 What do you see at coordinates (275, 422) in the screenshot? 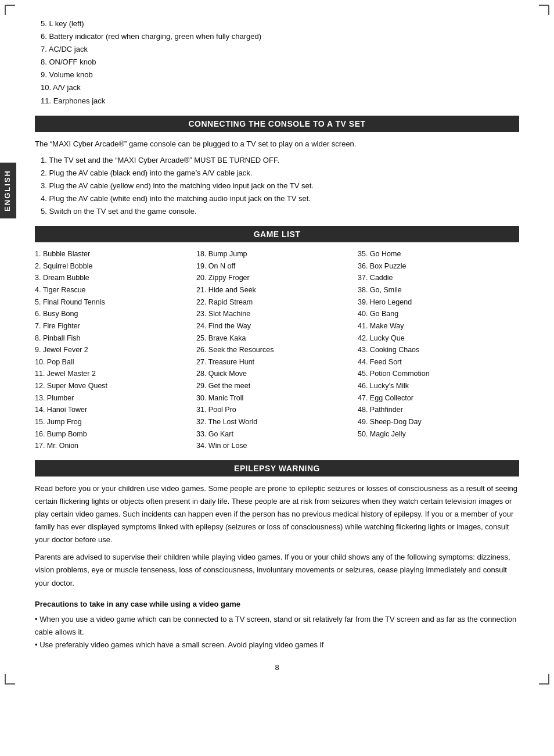
I see `game-32: 32. The Lost World` at bounding box center [275, 422].